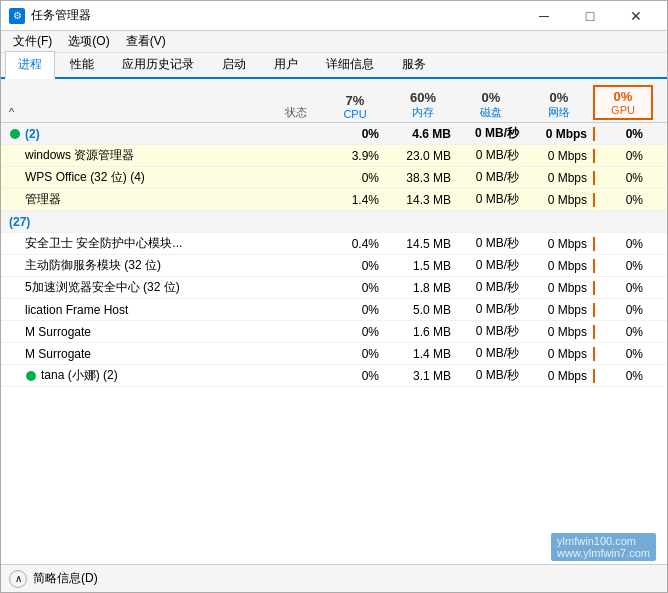 The width and height of the screenshot is (668, 593). Describe the element at coordinates (334, 66) in the screenshot. I see `tab-bar: 进程 性能 应用历史记录 启动 用户 详细信息 服务` at that location.